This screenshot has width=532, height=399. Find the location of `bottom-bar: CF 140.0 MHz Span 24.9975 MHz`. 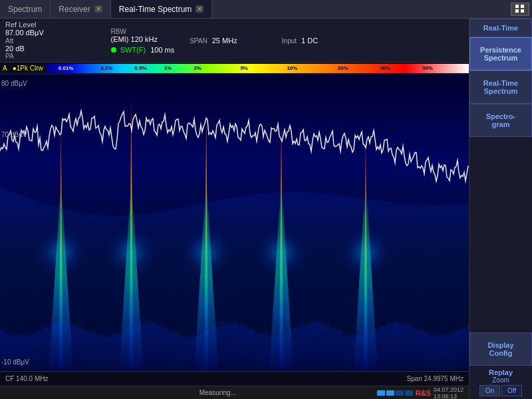

bottom-bar: CF 140.0 MHz Span 24.9975 MHz is located at coordinates (234, 378).